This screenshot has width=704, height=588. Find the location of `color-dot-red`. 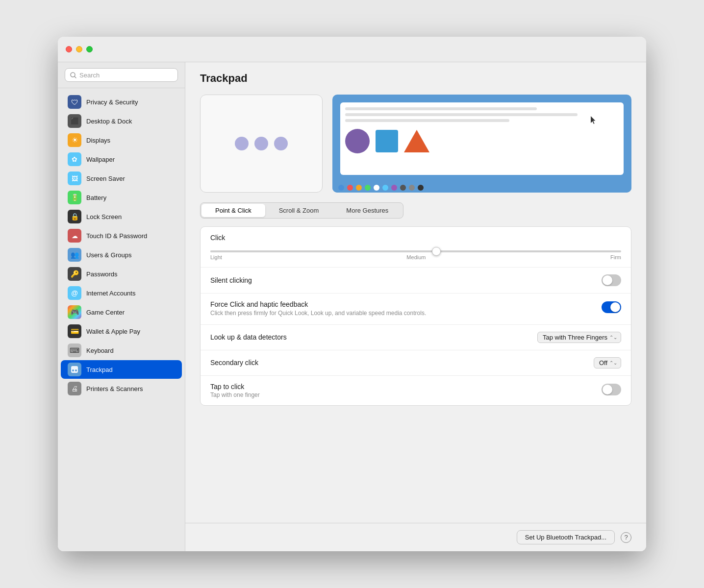

color-dot-red is located at coordinates (350, 188).